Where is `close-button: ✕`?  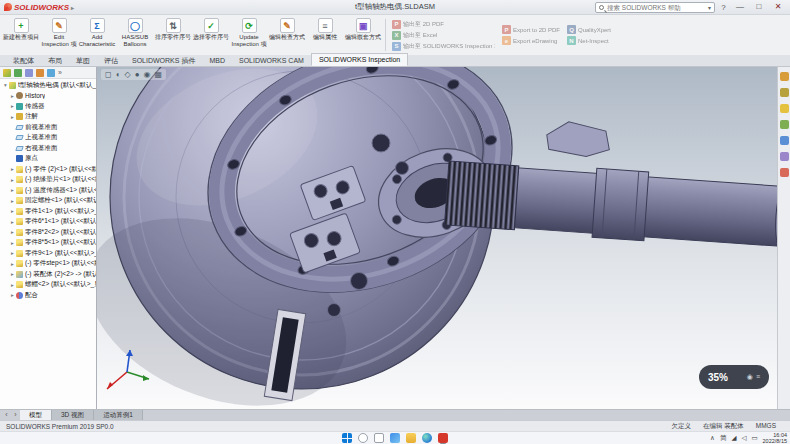 close-button: ✕ is located at coordinates (778, 7).